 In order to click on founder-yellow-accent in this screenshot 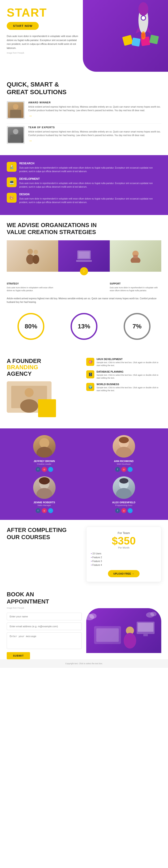, I will do `click(47, 408)`.